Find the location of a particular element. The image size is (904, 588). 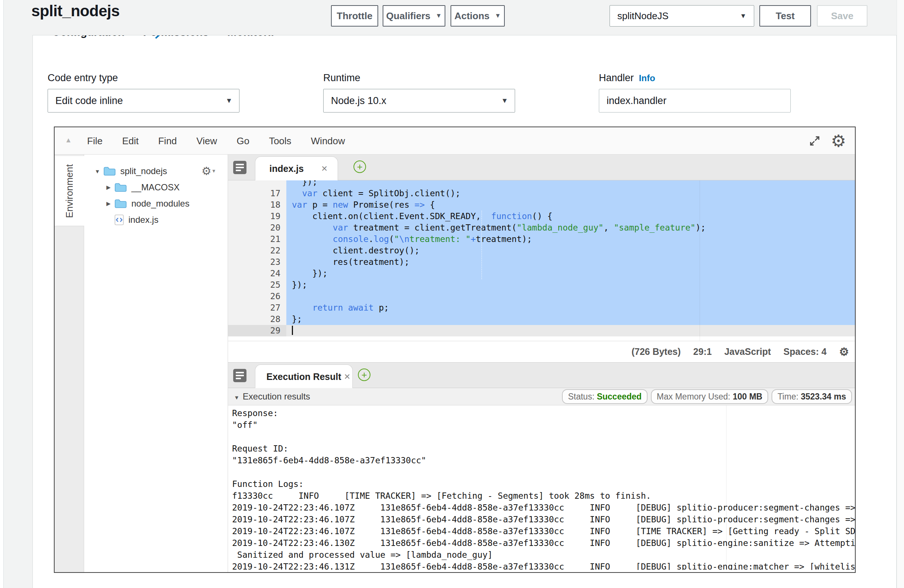

code-line-25: 25}); is located at coordinates (542, 285).